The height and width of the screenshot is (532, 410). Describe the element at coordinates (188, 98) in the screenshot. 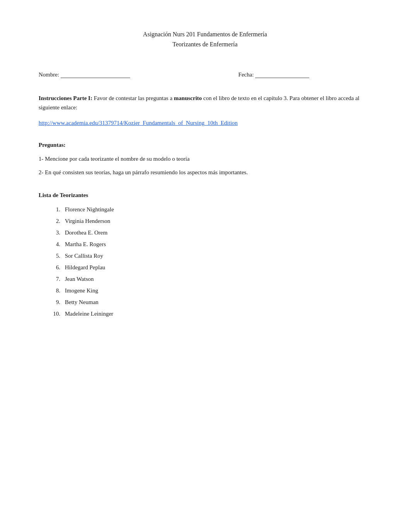

I see `instructions-manuscrito: manuscrito` at that location.